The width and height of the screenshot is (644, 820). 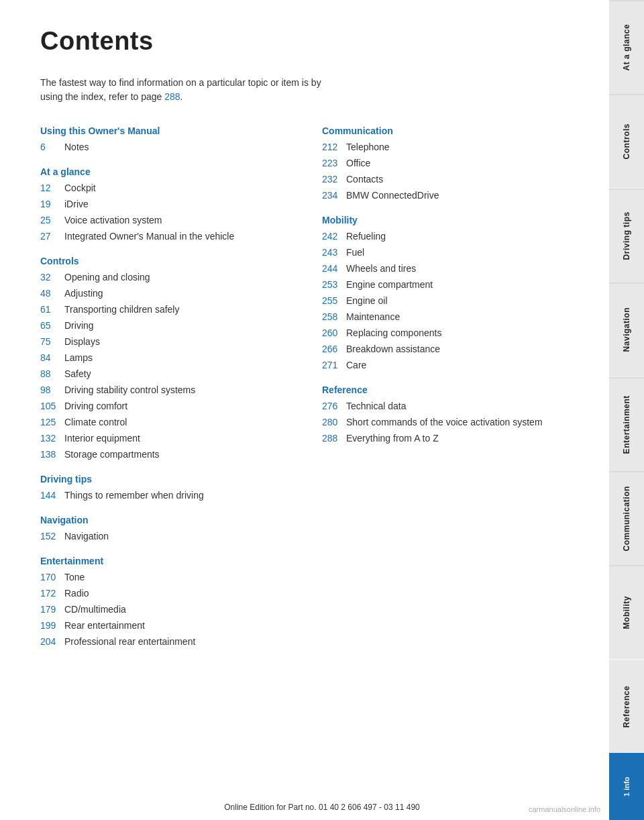 I want to click on toc-entry-label: Driving comfort, so click(x=96, y=407).